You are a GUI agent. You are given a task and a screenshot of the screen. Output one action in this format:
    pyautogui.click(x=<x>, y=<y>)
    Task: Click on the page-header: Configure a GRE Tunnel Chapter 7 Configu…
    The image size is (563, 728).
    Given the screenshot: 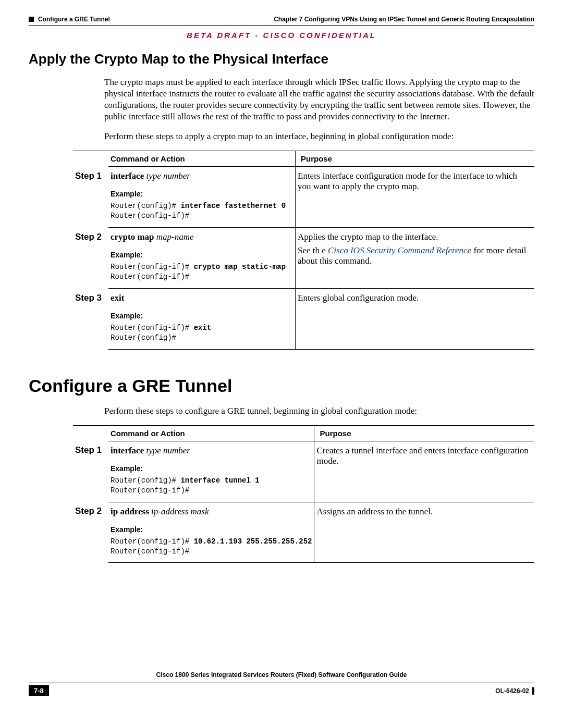 What is the action you would take?
    pyautogui.click(x=282, y=21)
    